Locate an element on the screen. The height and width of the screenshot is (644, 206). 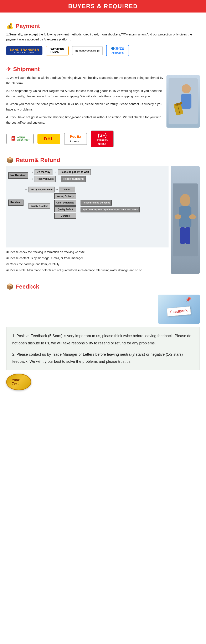
western-union-logo: WESTERNUNION is located at coordinates (57, 50).